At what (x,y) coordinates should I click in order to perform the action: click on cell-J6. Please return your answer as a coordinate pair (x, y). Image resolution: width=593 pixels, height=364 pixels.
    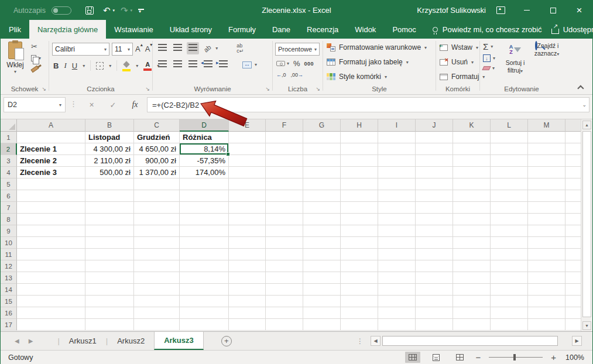
    Looking at the image, I should click on (434, 196).